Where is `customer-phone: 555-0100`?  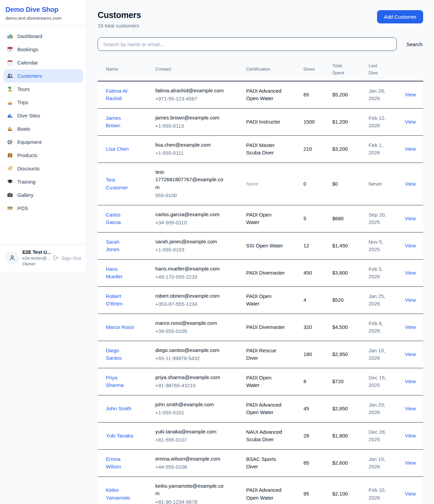
customer-phone: 555-0100 is located at coordinates (199, 195).